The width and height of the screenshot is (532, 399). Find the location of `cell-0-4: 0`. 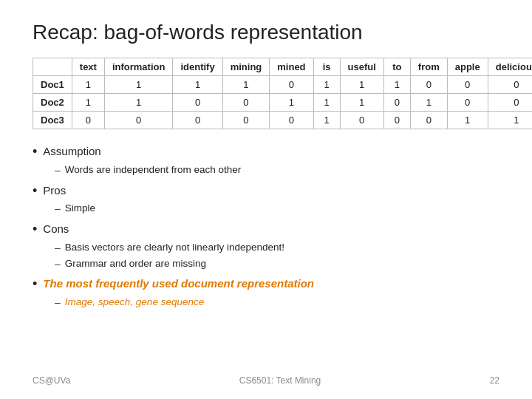

cell-0-4: 0 is located at coordinates (291, 85).